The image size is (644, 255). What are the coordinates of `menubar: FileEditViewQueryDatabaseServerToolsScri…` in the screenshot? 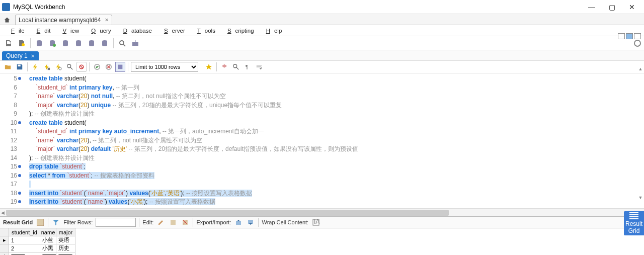 It's located at (322, 31).